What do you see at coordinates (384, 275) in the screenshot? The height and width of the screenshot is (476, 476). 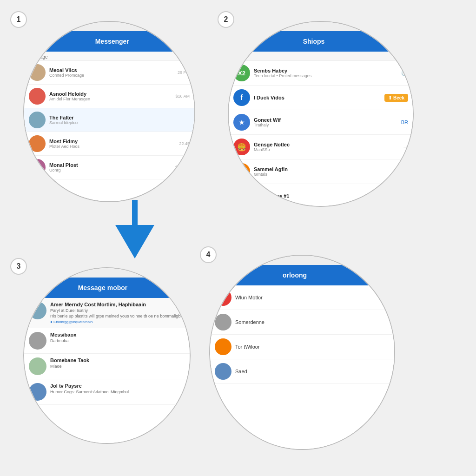 I see `user-icon` at bounding box center [384, 275].